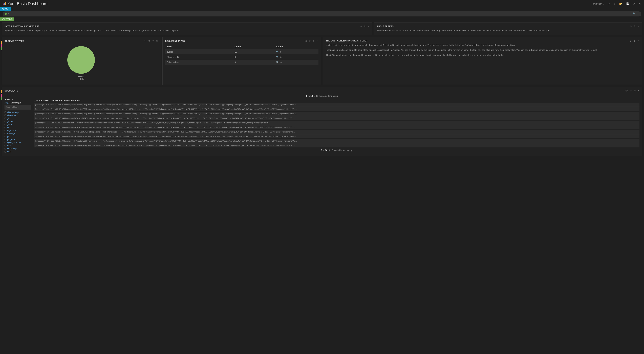  What do you see at coordinates (12, 130) in the screenshot?
I see `field-name: logsource` at bounding box center [12, 130].